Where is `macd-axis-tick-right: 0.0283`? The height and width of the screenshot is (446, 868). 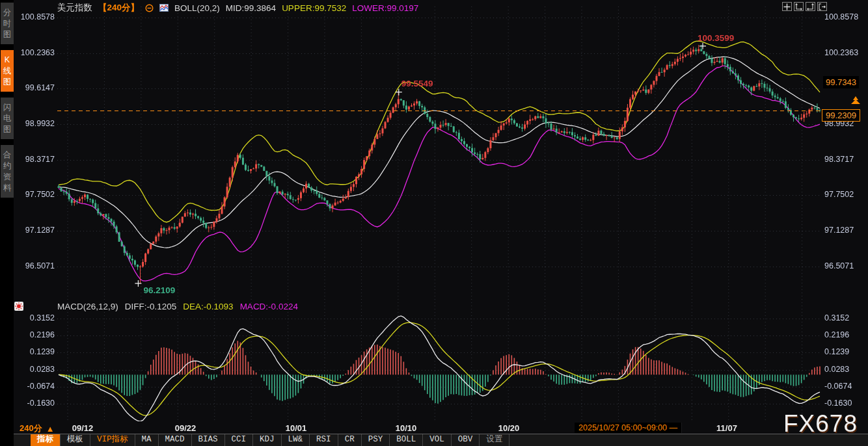
macd-axis-tick-right: 0.0283 is located at coordinates (837, 369).